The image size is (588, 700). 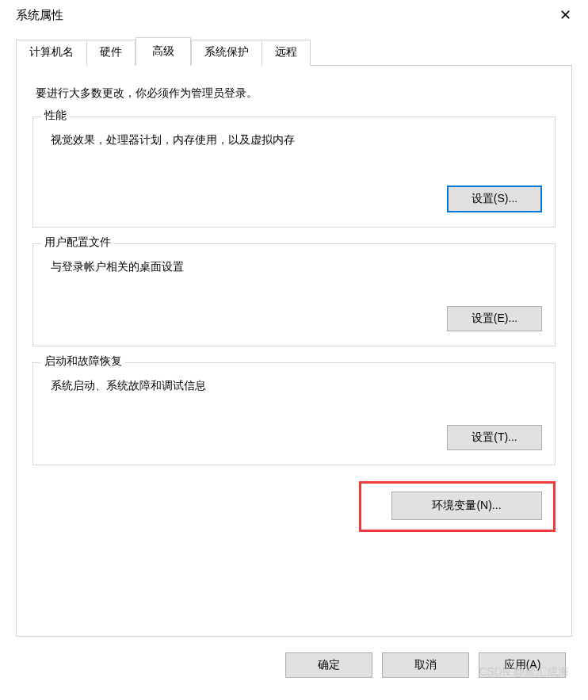 I want to click on group-performance: 性能 视觉效果，处理器计划，内存使用，以及虚拟内存 设置(S)..., so click(x=294, y=172).